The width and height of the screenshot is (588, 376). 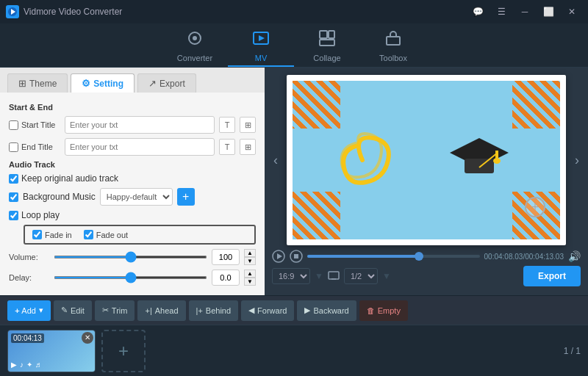 I want to click on behind-btn: |+ Behind, so click(x=214, y=311).